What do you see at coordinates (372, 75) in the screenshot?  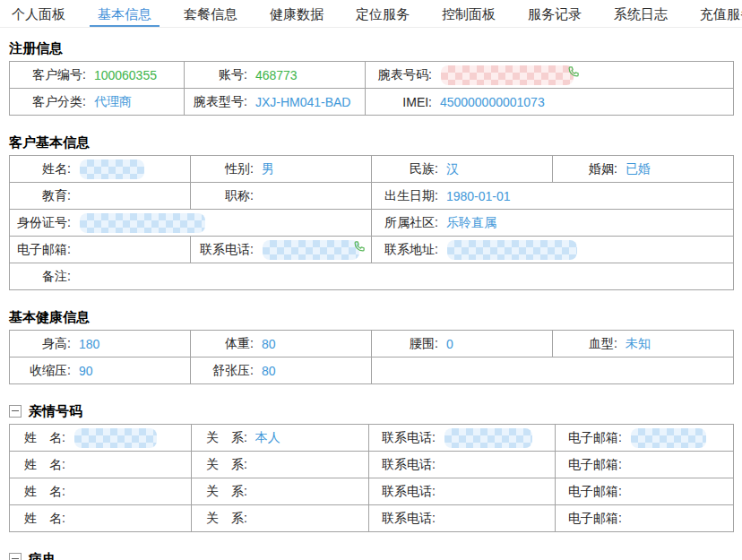 I see `table-row: 客户编号: 100060355 账号: 468773 腕表号码:` at bounding box center [372, 75].